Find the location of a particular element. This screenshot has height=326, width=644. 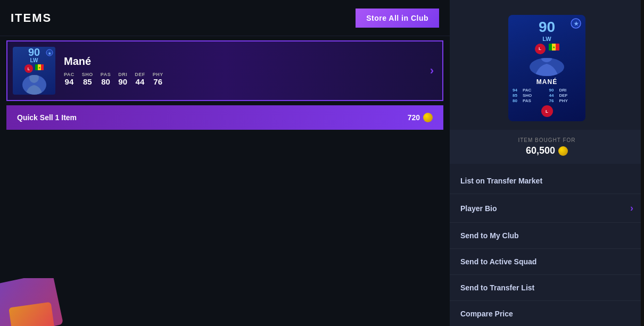

card-rating: 90 is located at coordinates (547, 28).